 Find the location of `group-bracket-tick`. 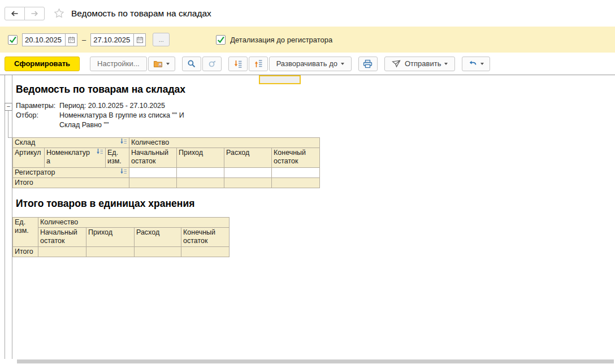

group-bracket-tick is located at coordinates (10, 138).